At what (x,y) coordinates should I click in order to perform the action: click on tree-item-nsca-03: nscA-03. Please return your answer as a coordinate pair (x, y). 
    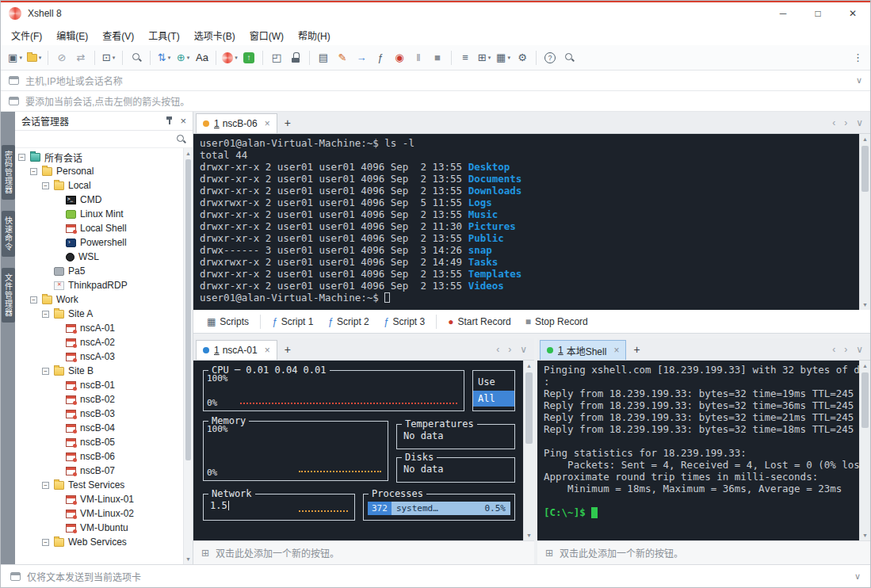
    Looking at the image, I should click on (99, 357).